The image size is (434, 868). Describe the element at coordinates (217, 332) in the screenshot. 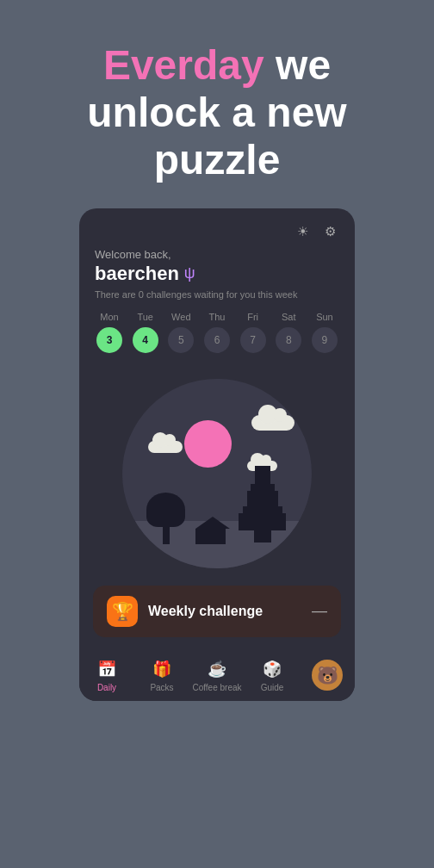

I see `days-row: Mon 3 Tue 4 Wed 5 Thu 6 Fri 7 Sat 8` at that location.